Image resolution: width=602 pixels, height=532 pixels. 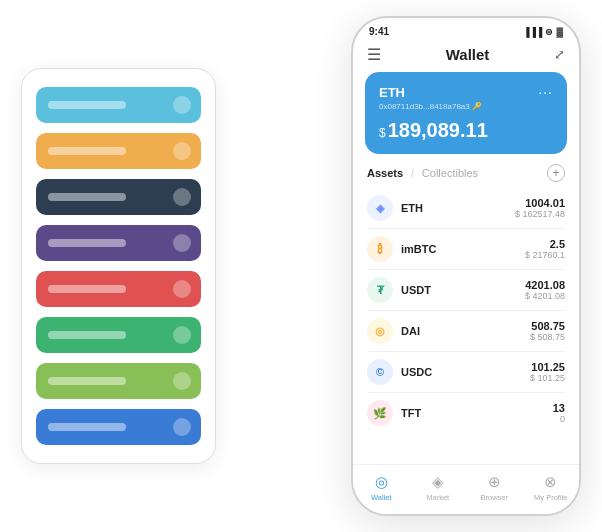 What do you see at coordinates (546, 92) in the screenshot?
I see `eth-card-dots: ···` at bounding box center [546, 92].